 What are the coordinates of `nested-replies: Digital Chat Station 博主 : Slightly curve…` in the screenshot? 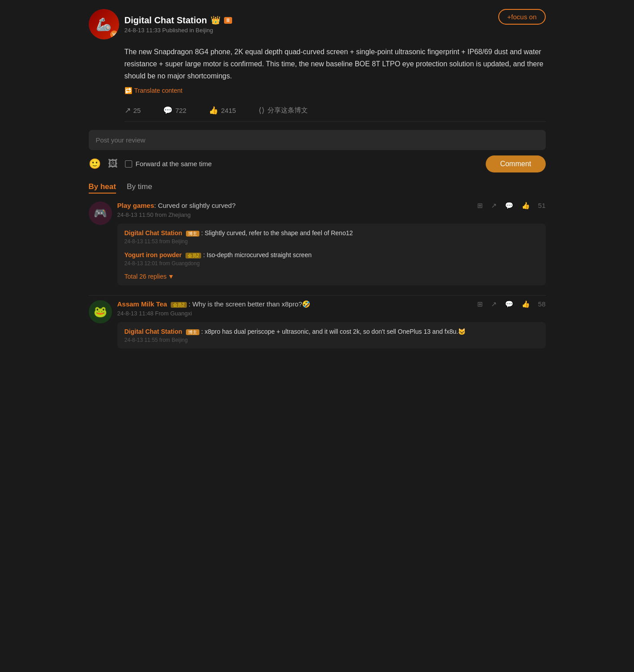 It's located at (332, 254).